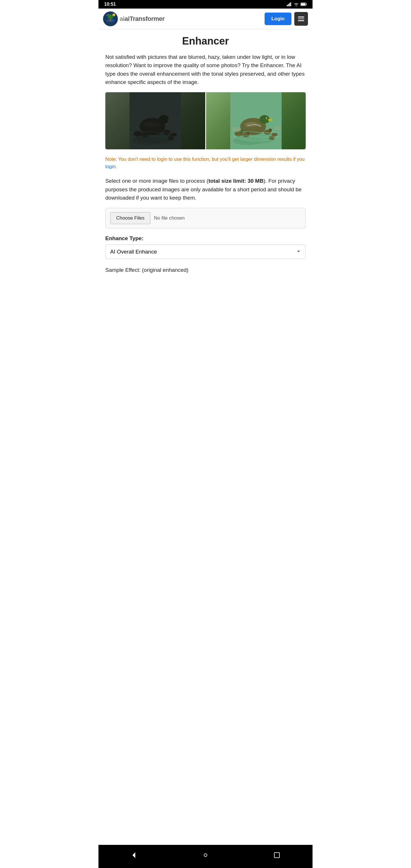 The image size is (411, 868). What do you see at coordinates (278, 19) in the screenshot?
I see `login-button: Login` at bounding box center [278, 19].